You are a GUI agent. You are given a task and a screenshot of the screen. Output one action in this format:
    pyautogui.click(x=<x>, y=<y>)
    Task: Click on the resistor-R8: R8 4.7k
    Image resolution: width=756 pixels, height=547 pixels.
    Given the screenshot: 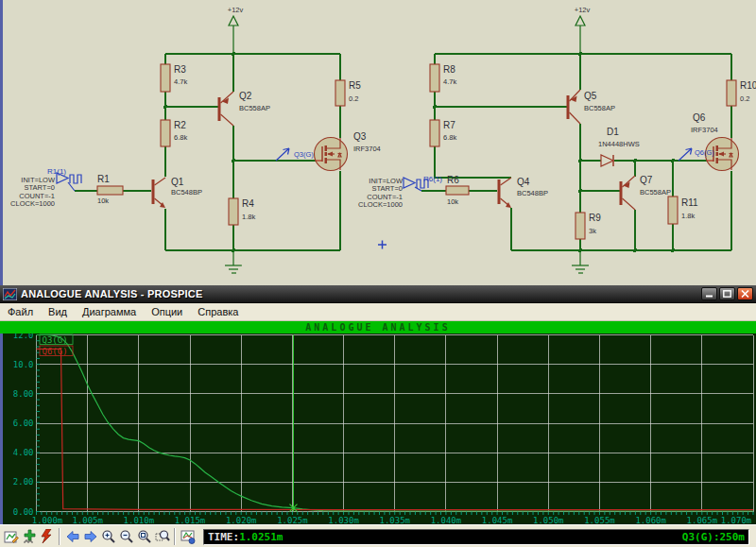 What is the action you would take?
    pyautogui.click(x=443, y=77)
    